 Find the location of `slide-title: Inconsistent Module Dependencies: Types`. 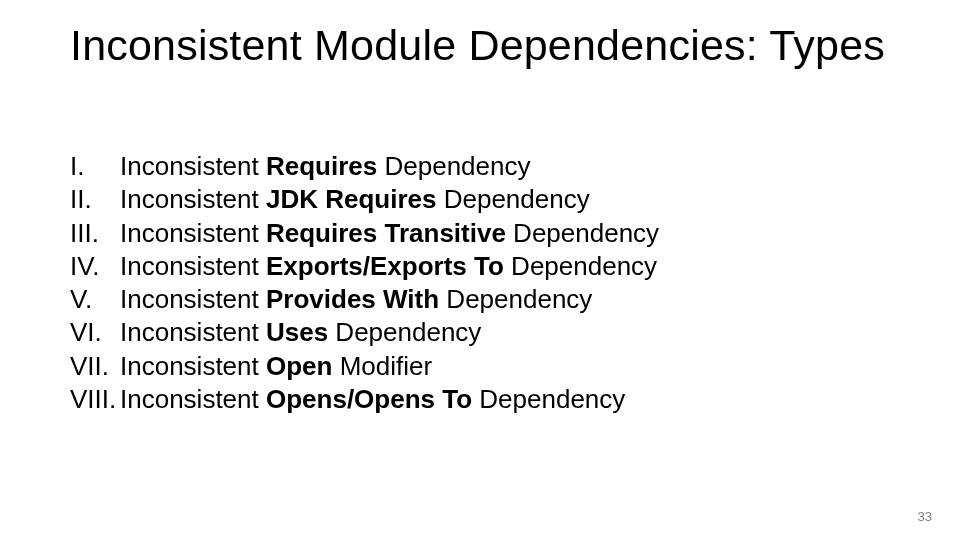

slide-title: Inconsistent Module Dependencies: Types is located at coordinates (480, 45).